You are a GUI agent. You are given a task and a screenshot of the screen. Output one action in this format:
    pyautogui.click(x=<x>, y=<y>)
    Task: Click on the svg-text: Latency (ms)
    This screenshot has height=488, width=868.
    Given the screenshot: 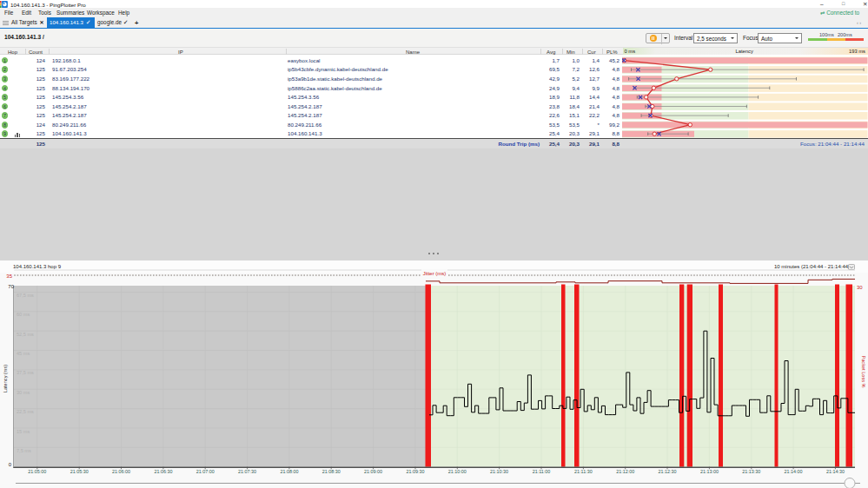 What is the action you would take?
    pyautogui.click(x=5, y=379)
    